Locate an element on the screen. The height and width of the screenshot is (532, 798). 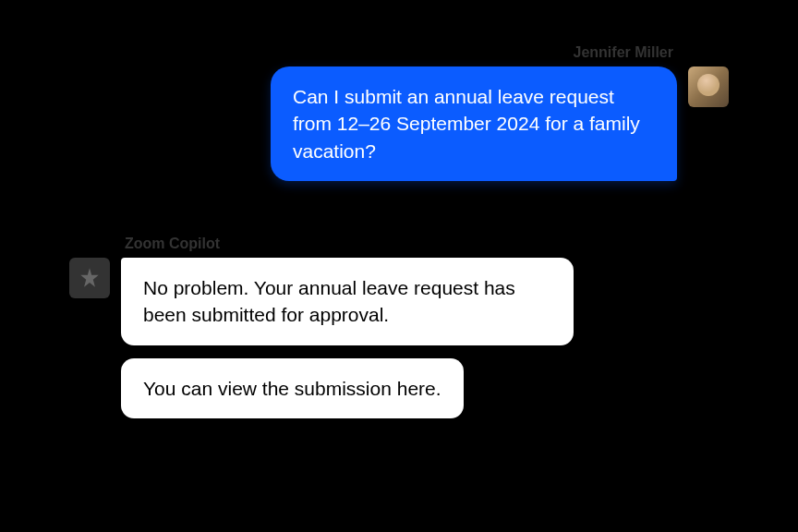
bot-message-bubble: No problem. Your annual leave request ha… is located at coordinates (347, 301).